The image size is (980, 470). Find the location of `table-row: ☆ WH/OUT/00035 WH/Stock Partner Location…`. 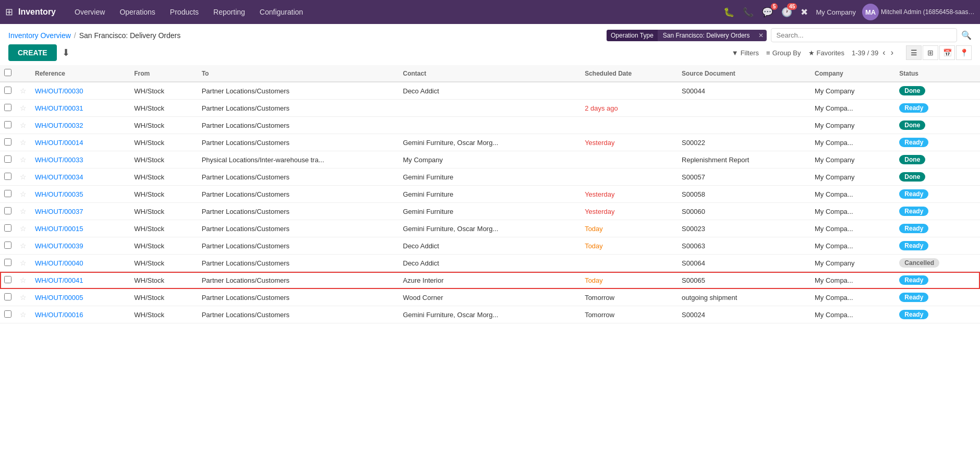

table-row: ☆ WH/OUT/00035 WH/Stock Partner Location… is located at coordinates (490, 194).